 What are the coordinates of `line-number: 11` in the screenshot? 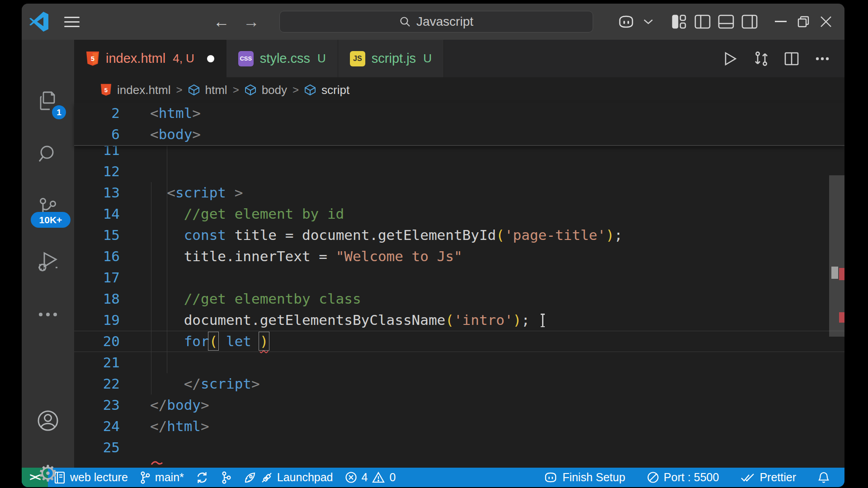 It's located at (97, 154).